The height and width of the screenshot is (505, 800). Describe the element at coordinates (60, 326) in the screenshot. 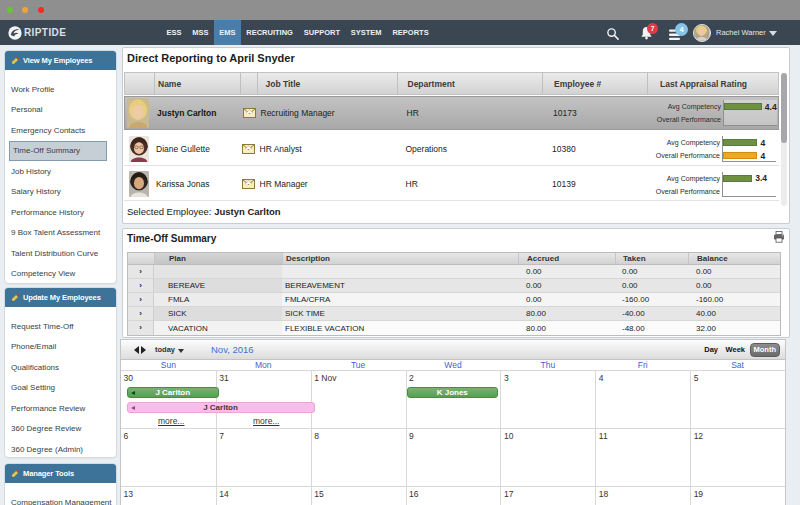

I see `sidebar-item-request-time-off: Request Time-Off` at that location.